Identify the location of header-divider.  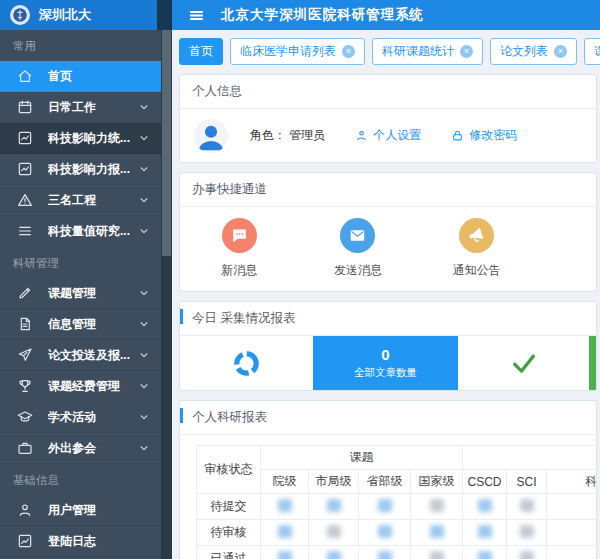
(164, 15).